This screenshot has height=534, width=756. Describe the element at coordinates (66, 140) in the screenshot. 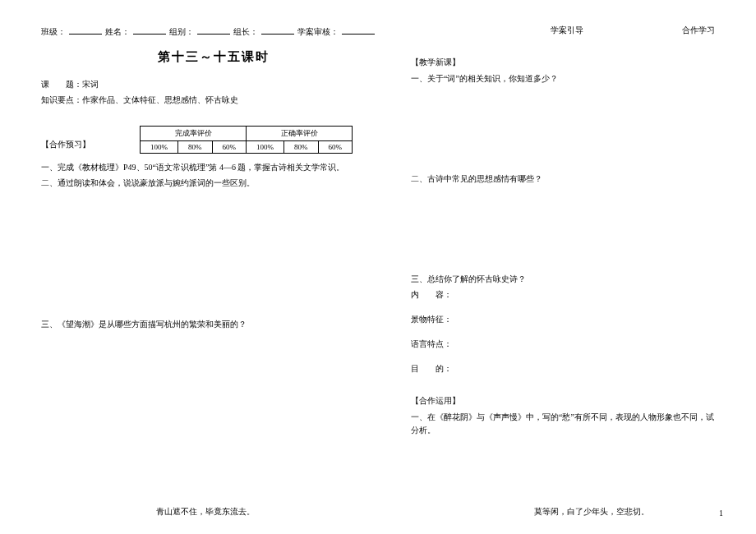

I see `preview-head: 【合作预习】` at that location.